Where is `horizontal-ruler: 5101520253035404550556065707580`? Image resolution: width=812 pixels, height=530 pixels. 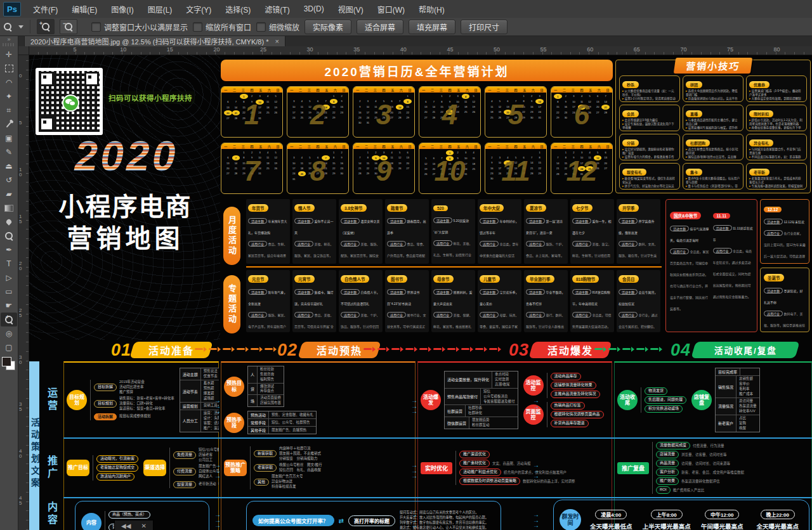
horizontal-ruler: 5101520253035404550556065707580 is located at coordinates (420, 51).